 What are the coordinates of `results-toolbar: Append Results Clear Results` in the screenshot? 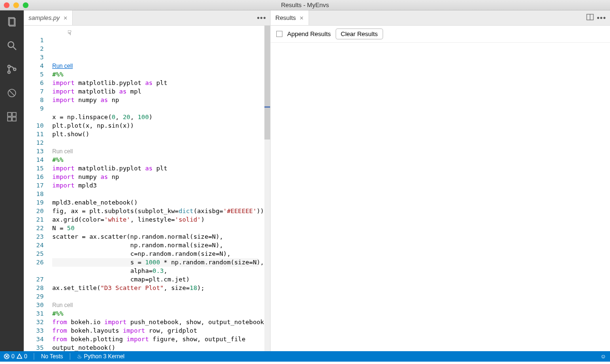 It's located at (441, 34).